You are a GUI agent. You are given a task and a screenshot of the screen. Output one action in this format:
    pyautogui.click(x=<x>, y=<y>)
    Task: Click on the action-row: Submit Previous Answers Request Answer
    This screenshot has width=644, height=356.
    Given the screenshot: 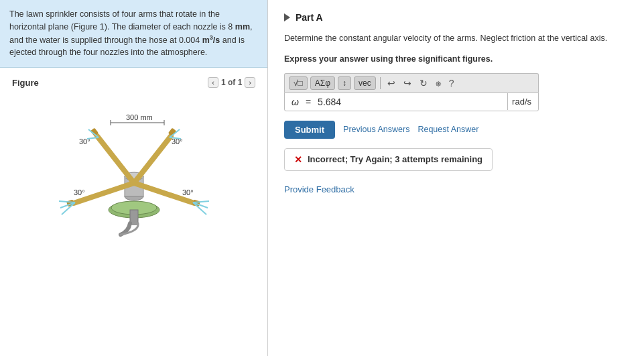 What is the action you would take?
    pyautogui.click(x=456, y=130)
    